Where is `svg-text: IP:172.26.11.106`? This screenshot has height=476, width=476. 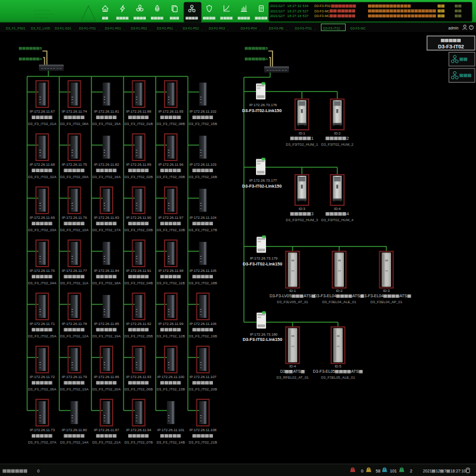 svg-text: IP:172.26.11.106 is located at coordinates (203, 323).